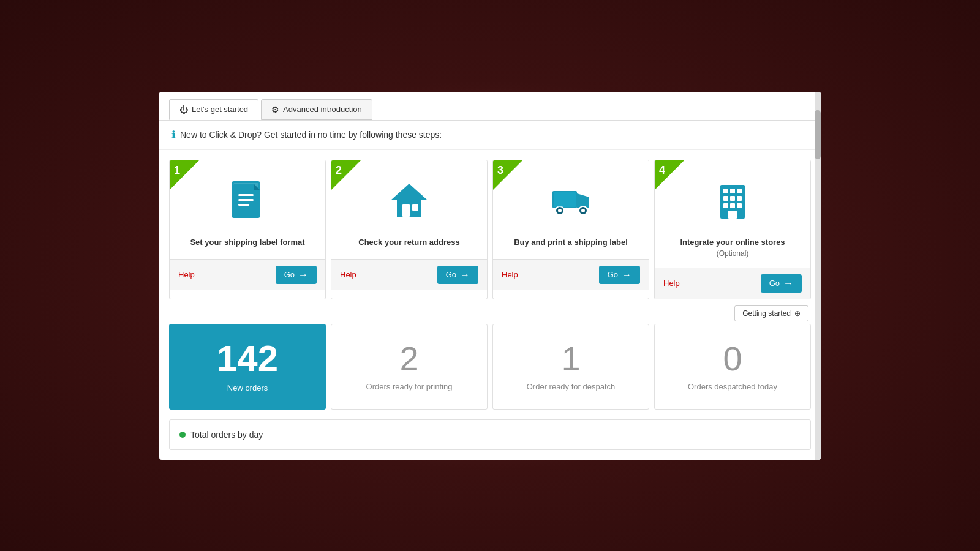 The width and height of the screenshot is (980, 551). I want to click on step-footer-1: Help Go →, so click(247, 274).